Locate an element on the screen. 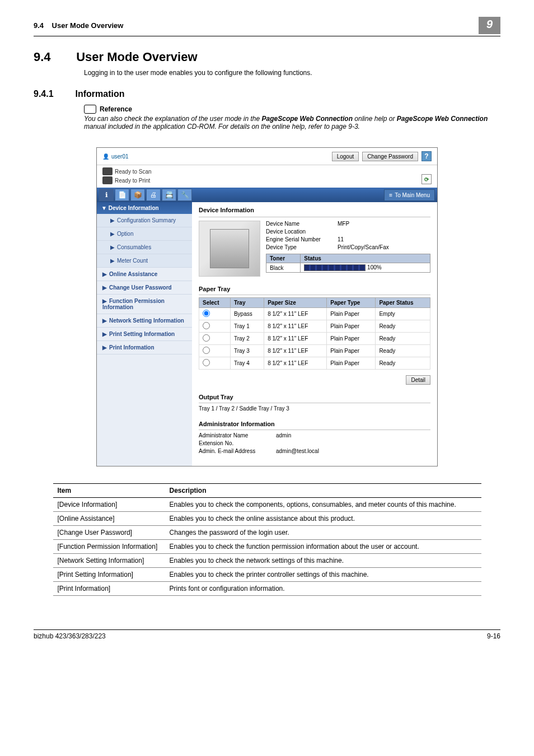 This screenshot has width=534, height=756. status-print: Ready to Print is located at coordinates (132, 180).